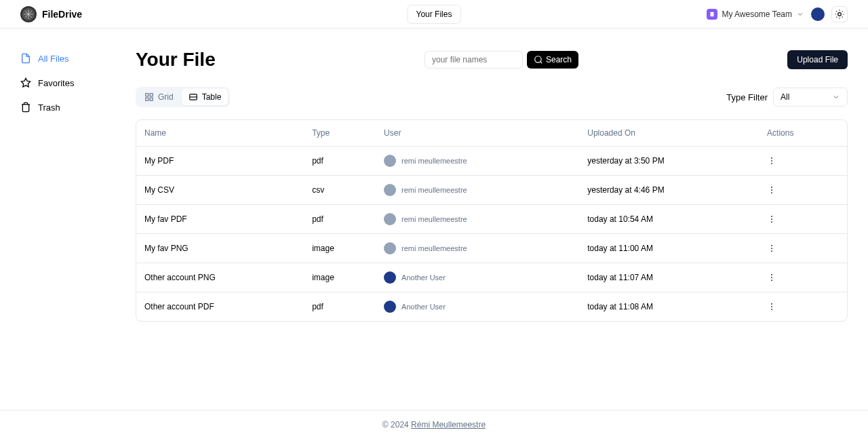  What do you see at coordinates (26, 83) in the screenshot?
I see `star-icon` at bounding box center [26, 83].